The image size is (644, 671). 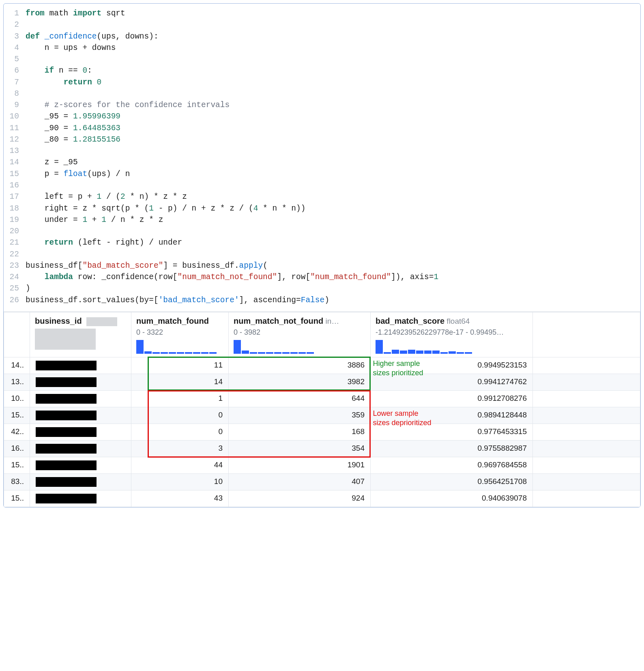 I want to click on table-row: 42..01680.9776453315, so click(x=322, y=432).